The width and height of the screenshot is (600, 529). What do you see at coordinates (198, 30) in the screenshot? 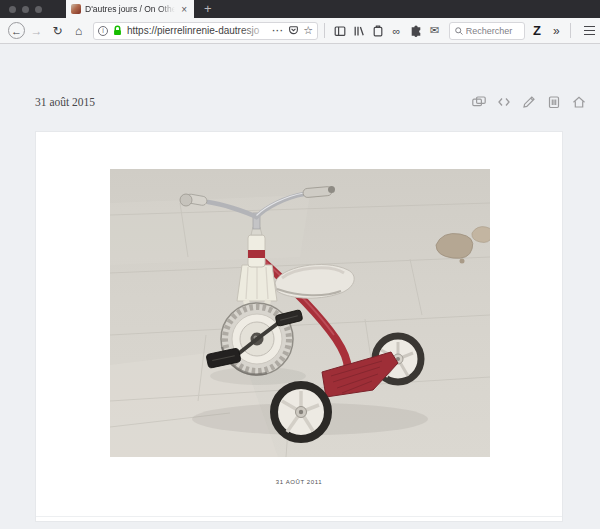
I see `url-text: https://pierrelinrenie-dautresjo` at bounding box center [198, 30].